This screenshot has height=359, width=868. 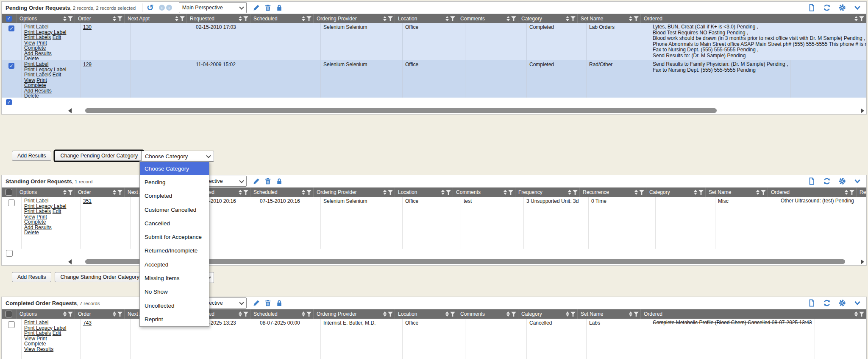 I want to click on option-link: View Results, so click(x=39, y=349).